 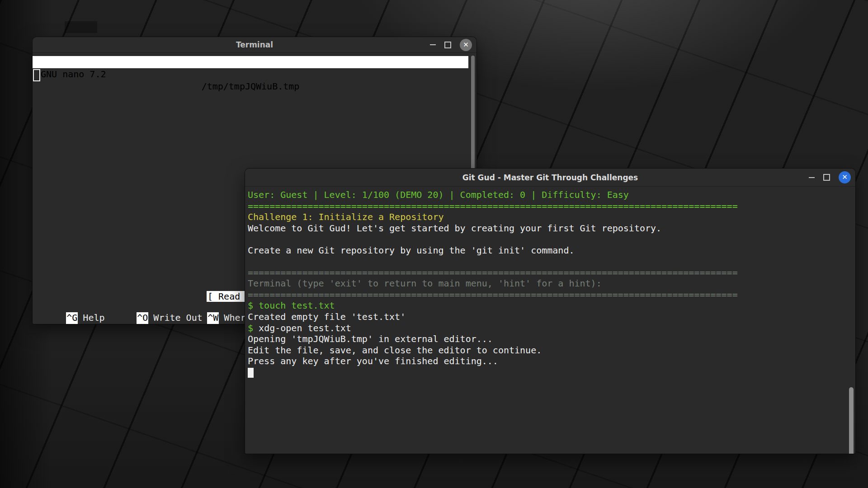 What do you see at coordinates (552, 339) in the screenshot?
I see `console-output: Opening 'tmpJQWiuB.tmp' in external edit…` at bounding box center [552, 339].